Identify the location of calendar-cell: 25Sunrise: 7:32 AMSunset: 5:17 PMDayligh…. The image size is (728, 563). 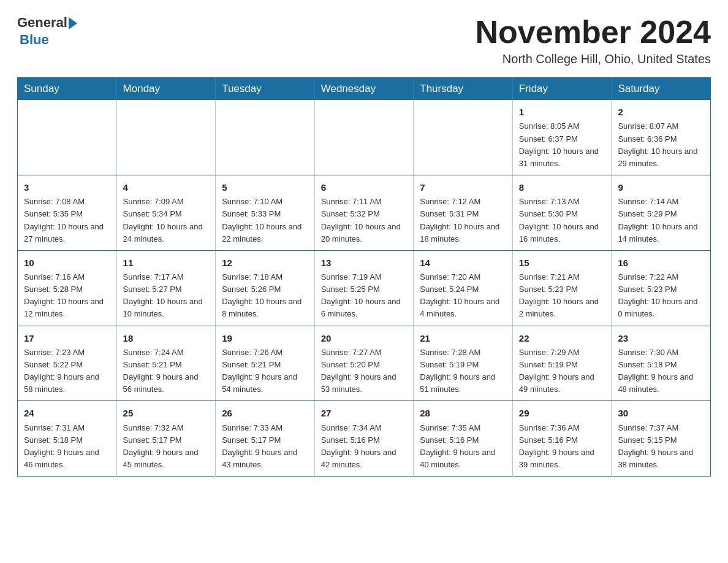
(166, 439).